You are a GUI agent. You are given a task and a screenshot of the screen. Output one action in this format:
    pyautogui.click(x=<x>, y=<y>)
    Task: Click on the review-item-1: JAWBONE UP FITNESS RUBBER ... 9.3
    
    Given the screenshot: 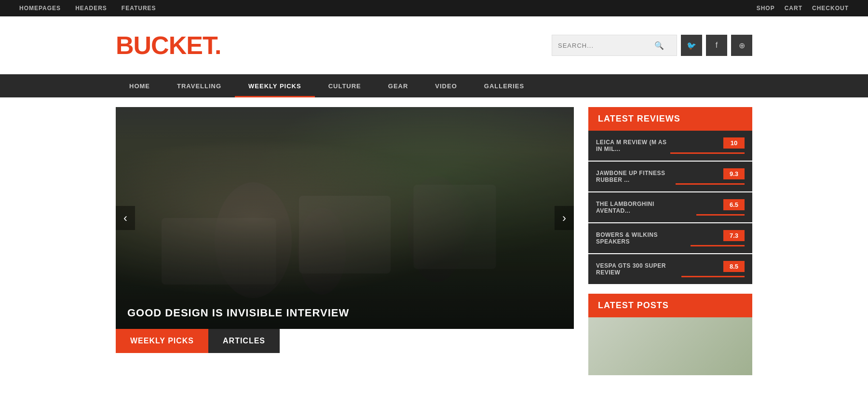 What is the action you would take?
    pyautogui.click(x=670, y=177)
    